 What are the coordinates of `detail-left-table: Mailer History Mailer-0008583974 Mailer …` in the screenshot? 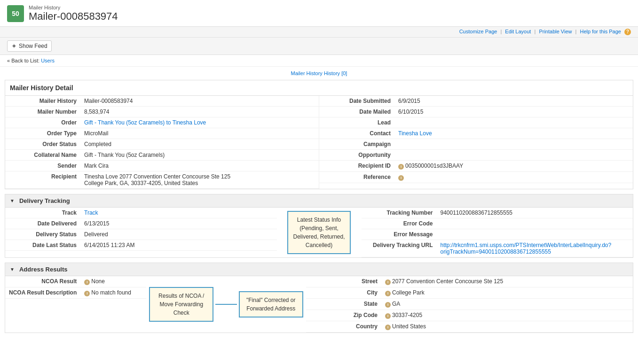 It's located at (162, 142).